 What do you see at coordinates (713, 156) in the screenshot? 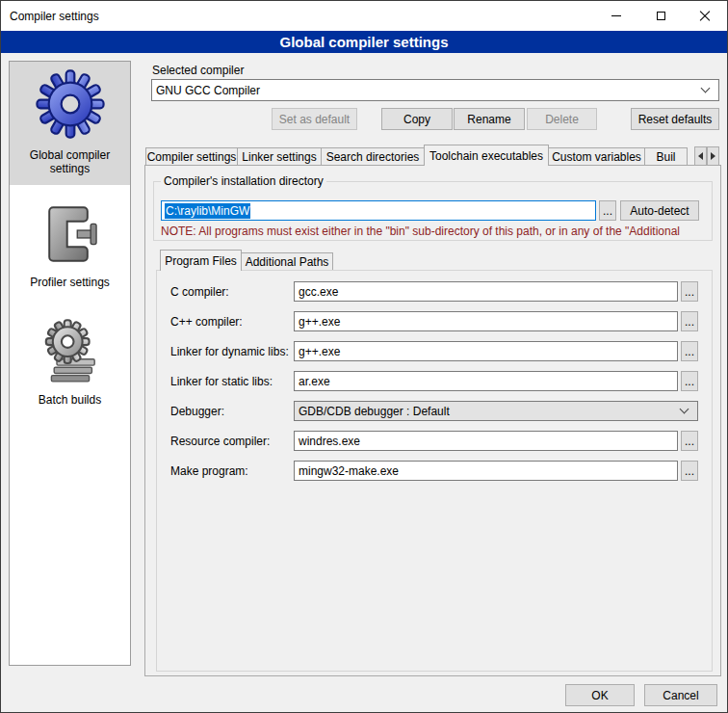
I see `right-arrow-icon` at bounding box center [713, 156].